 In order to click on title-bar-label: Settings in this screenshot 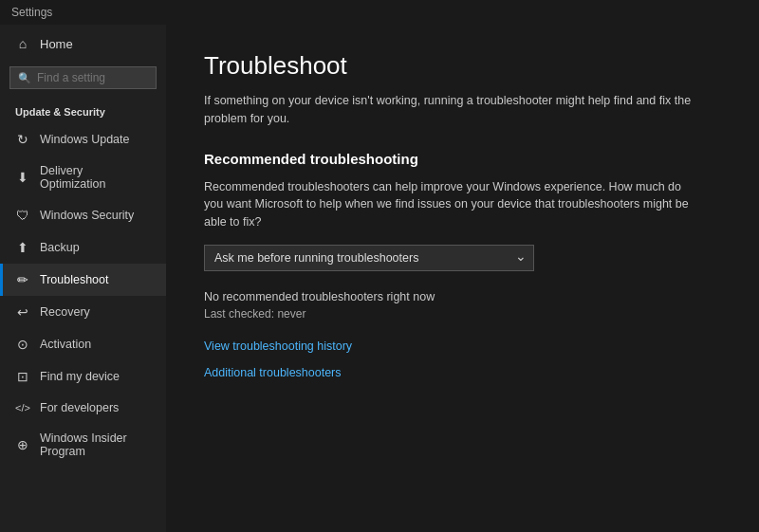, I will do `click(32, 12)`.